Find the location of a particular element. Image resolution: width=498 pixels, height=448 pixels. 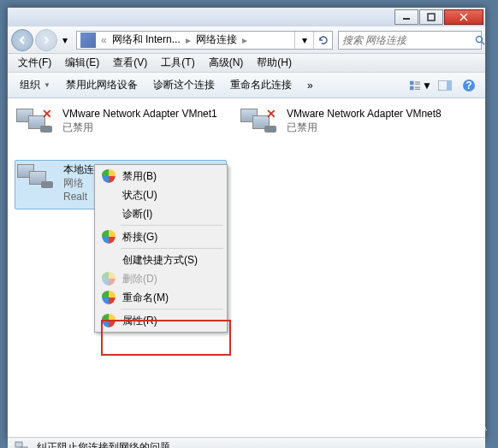

back-button is located at coordinates (22, 40).